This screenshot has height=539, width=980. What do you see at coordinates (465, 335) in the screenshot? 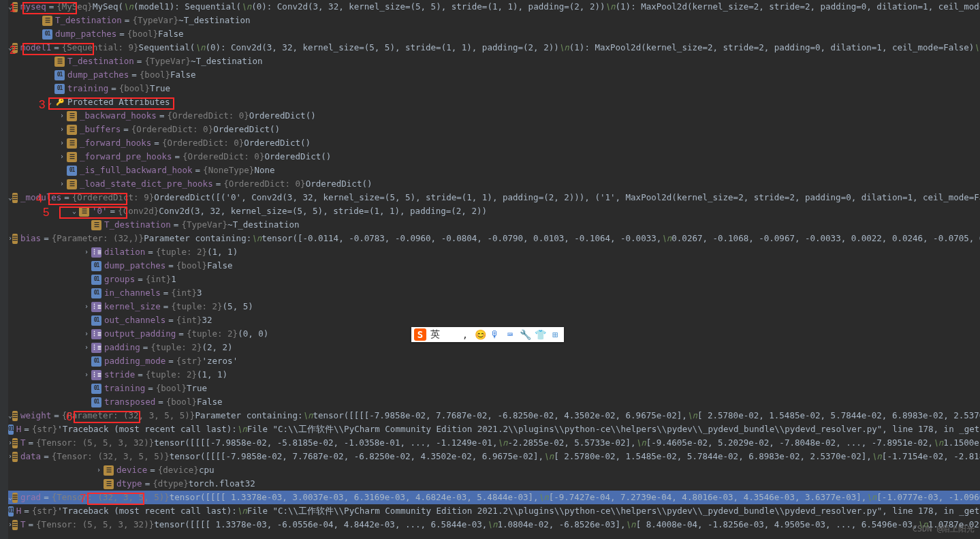
I see `punct-icon: ,` at bounding box center [465, 335].